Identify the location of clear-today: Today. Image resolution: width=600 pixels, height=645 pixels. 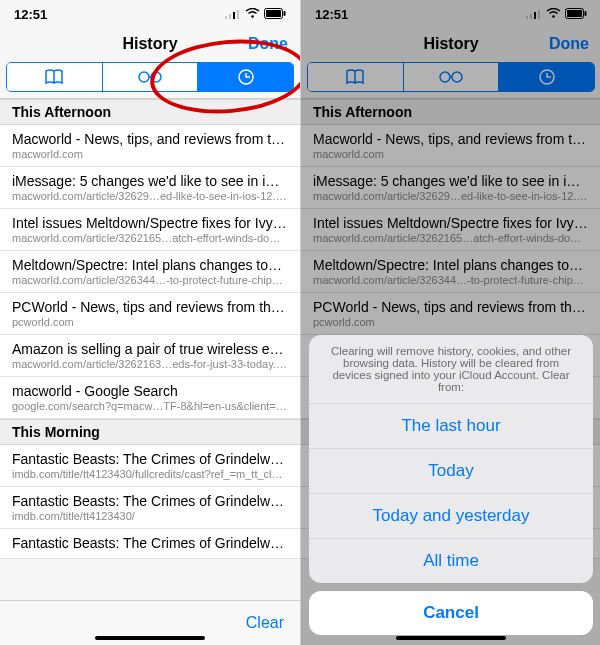
(451, 472).